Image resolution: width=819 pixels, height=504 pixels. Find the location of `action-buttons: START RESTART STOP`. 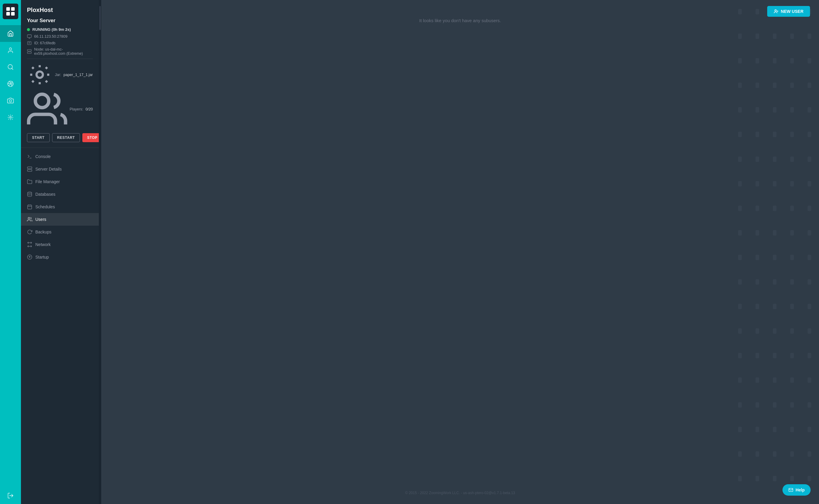

action-buttons: START RESTART STOP is located at coordinates (60, 138).